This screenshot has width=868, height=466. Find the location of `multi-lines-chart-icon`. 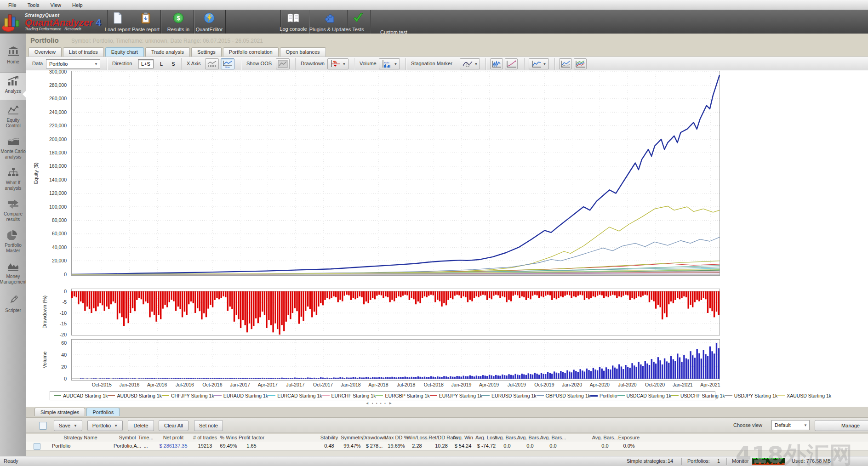

multi-lines-chart-icon is located at coordinates (580, 64).